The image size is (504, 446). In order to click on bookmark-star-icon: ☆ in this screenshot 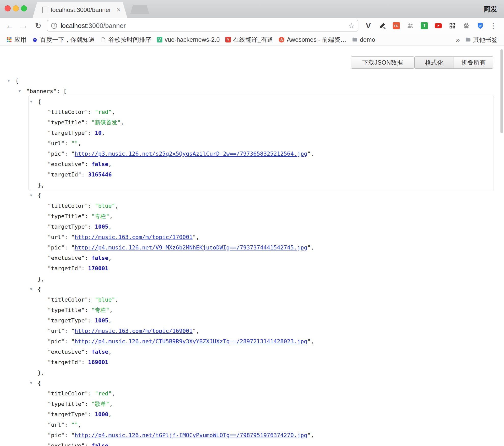, I will do `click(351, 26)`.